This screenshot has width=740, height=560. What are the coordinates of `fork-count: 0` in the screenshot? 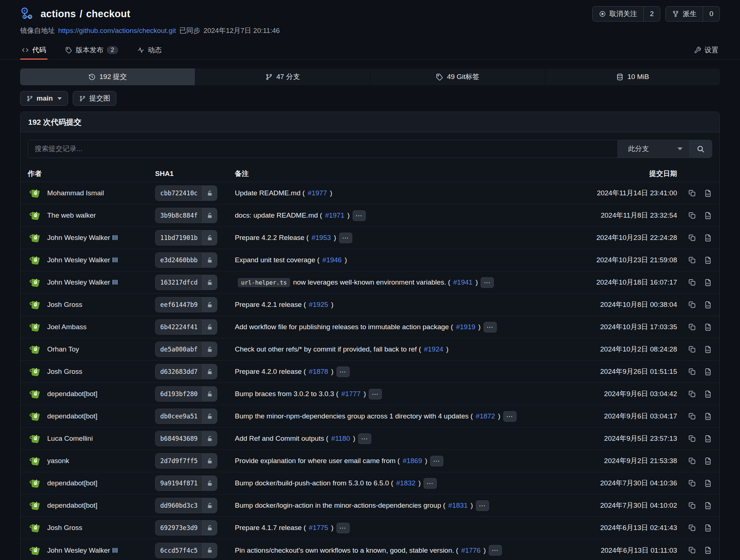 It's located at (711, 14).